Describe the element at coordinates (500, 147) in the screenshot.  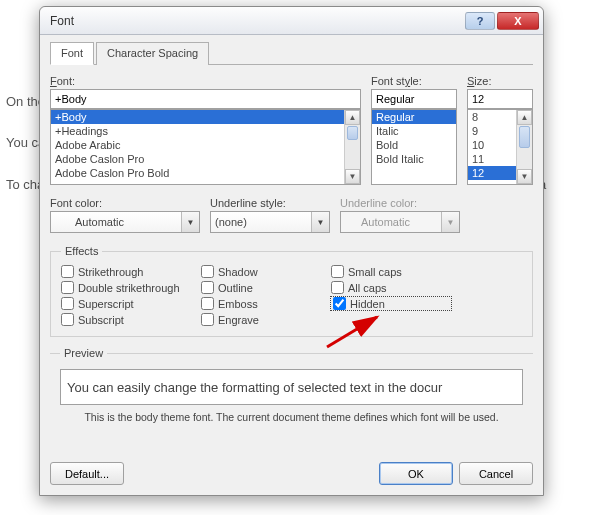
I see `size-listbox: 8 9 10 11 12 ▲ ▼` at that location.